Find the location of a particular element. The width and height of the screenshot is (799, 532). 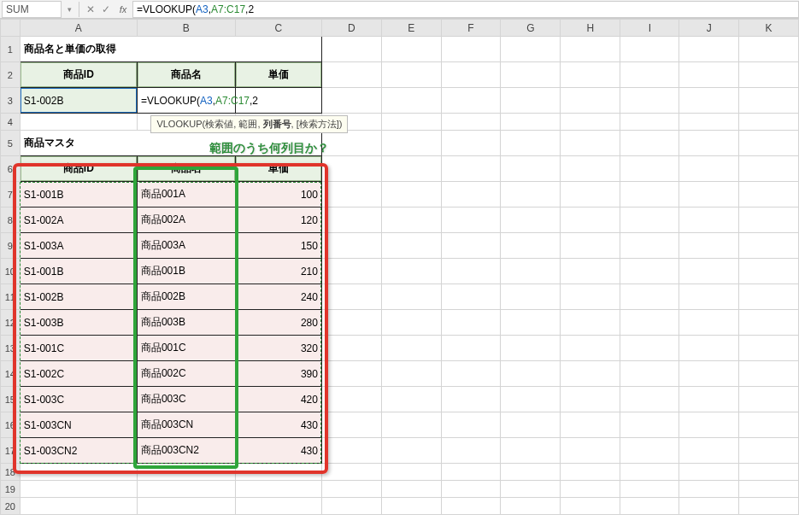

row-header: 4 is located at coordinates (10, 122).